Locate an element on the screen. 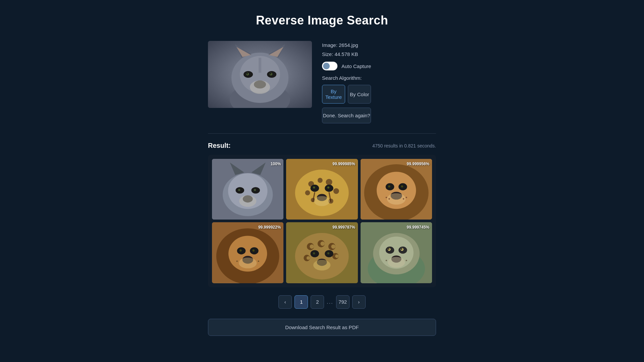 This screenshot has width=644, height=362. filename-text: Image: 2654.jpg is located at coordinates (346, 45).